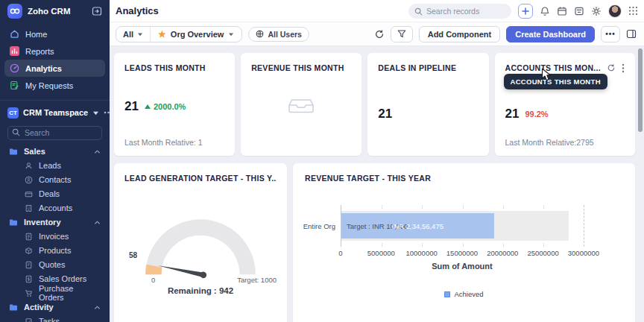  What do you see at coordinates (55, 194) in the screenshot?
I see `sidebar-item-deals: Deals` at bounding box center [55, 194].